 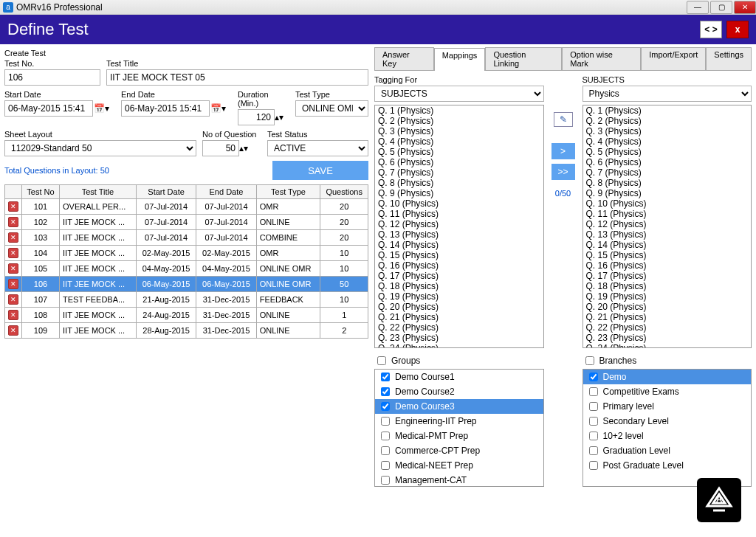 What do you see at coordinates (332, 108) in the screenshot?
I see `test-type-select: ONLINE OMR` at bounding box center [332, 108].